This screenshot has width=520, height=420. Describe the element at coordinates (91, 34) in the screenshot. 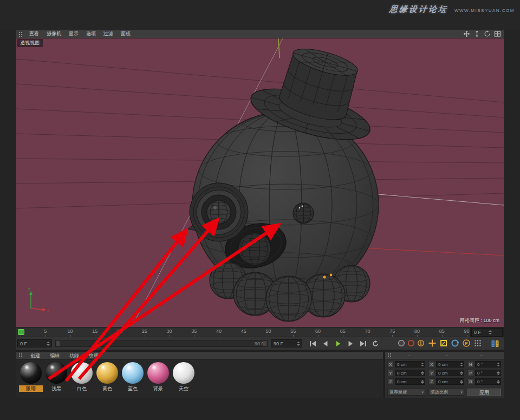

I see `menubar-item-3: 选项` at that location.